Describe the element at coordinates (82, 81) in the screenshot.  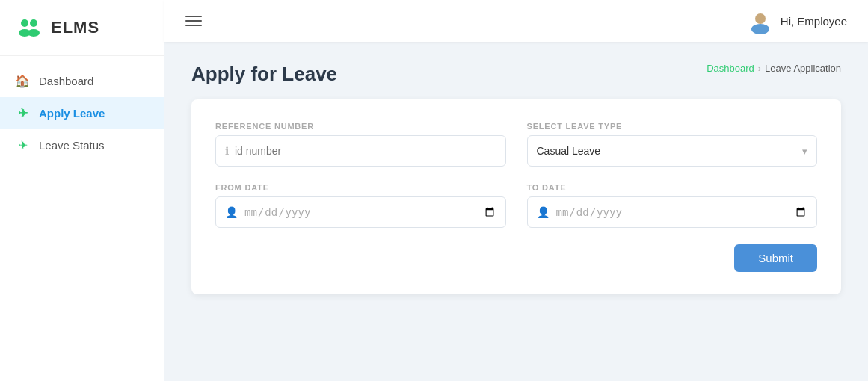
I see `sidebar-item-dashboard: 🏠 Dashboard` at that location.